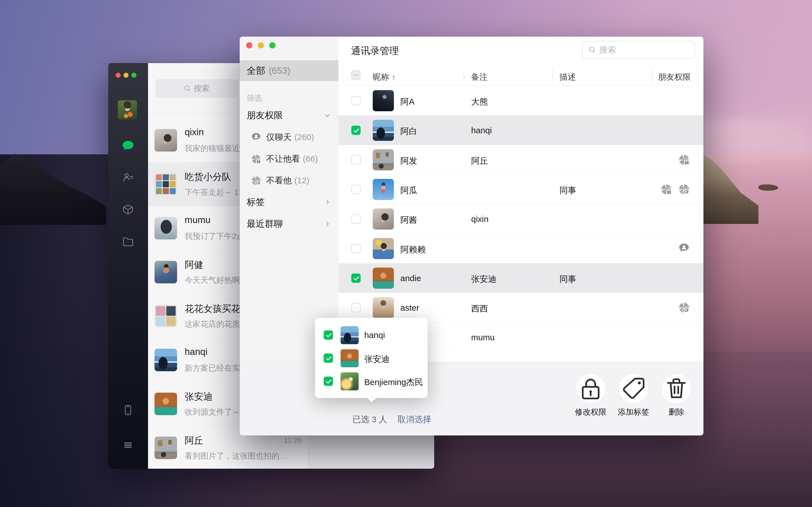 The width and height of the screenshot is (812, 507). Describe the element at coordinates (374, 419) in the screenshot. I see `selected-count: 3` at that location.